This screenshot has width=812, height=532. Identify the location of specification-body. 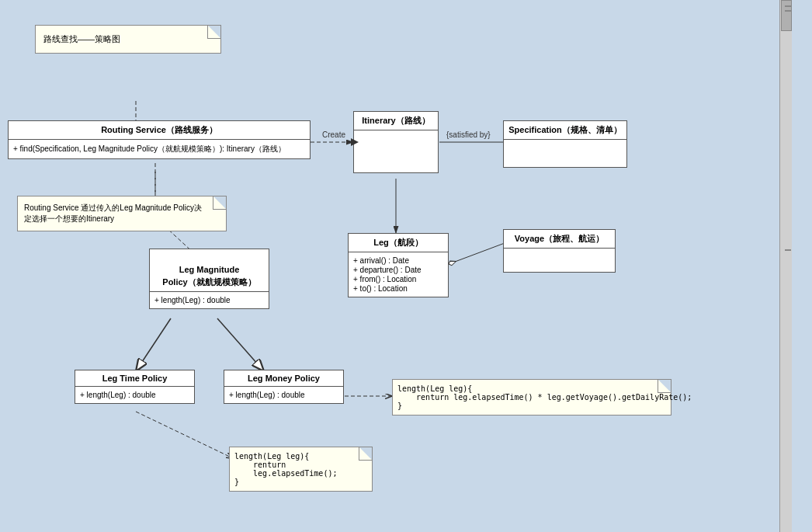
(565, 154).